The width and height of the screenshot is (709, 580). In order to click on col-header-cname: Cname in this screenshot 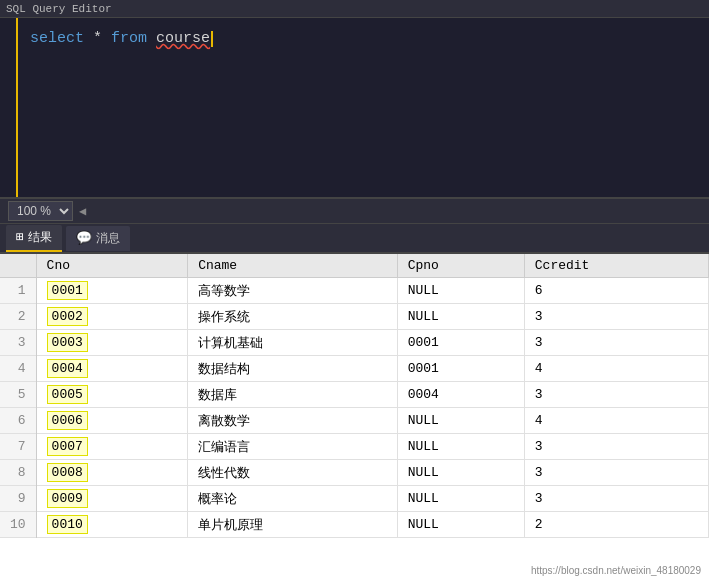, I will do `click(292, 266)`.